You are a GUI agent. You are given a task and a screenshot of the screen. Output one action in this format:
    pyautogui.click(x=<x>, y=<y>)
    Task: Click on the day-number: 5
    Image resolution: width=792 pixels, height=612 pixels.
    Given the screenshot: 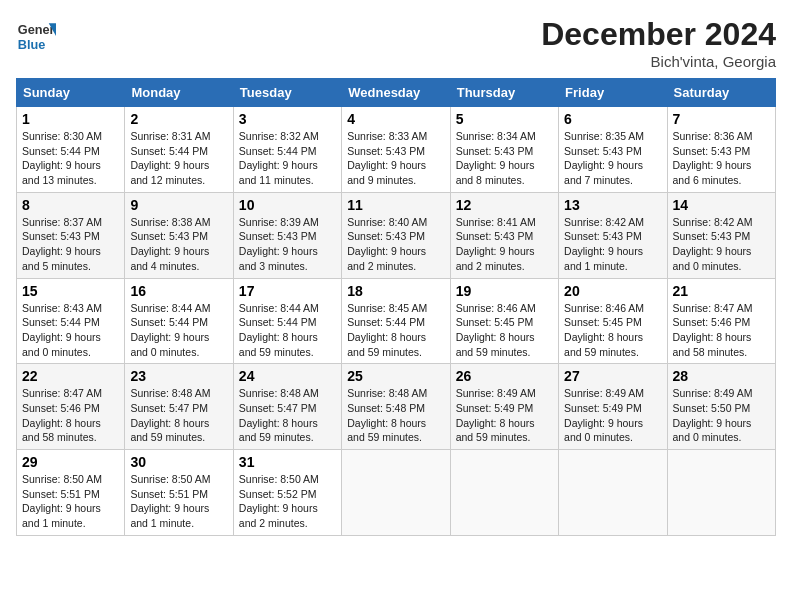 What is the action you would take?
    pyautogui.click(x=504, y=119)
    